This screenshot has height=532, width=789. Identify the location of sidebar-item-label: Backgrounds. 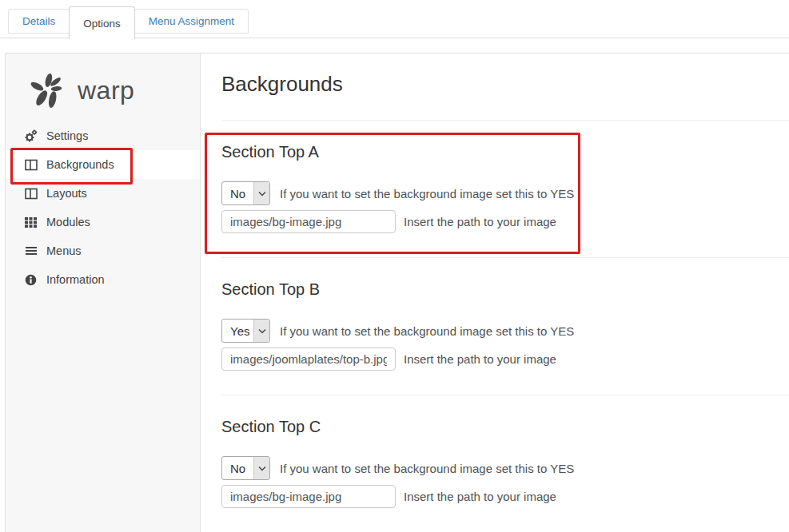
(80, 165).